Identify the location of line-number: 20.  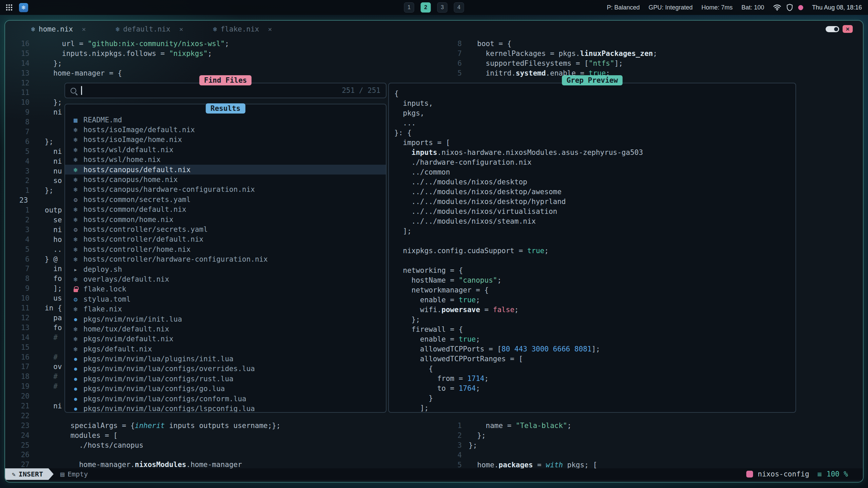
(17, 396).